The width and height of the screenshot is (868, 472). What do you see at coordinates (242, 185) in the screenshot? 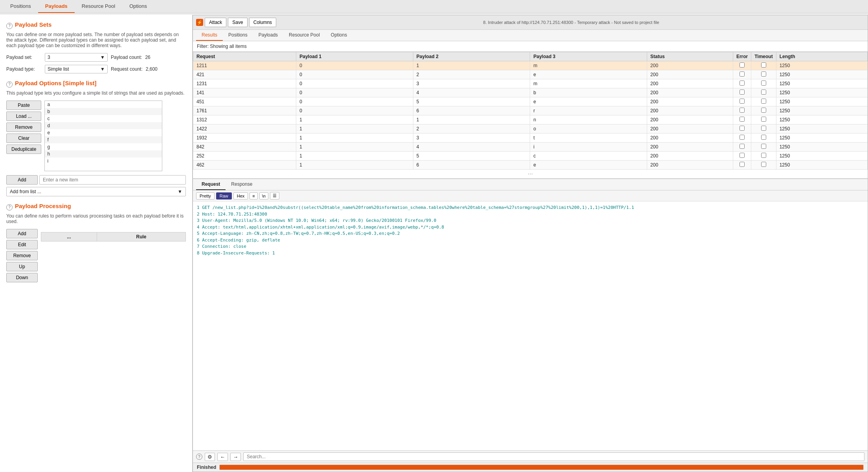
I see `req-tab-response: Response` at bounding box center [242, 185].